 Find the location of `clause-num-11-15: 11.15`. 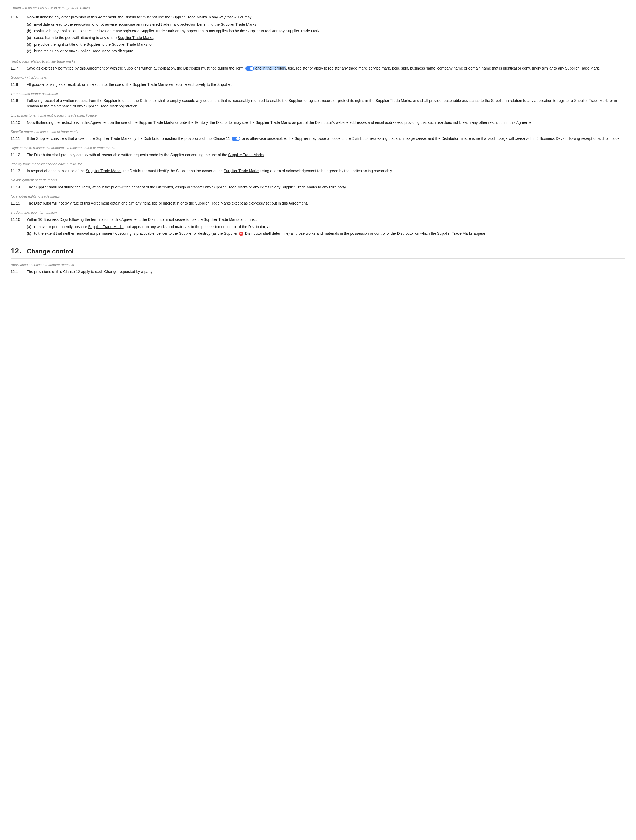

clause-num-11-15: 11.15 is located at coordinates (19, 204).